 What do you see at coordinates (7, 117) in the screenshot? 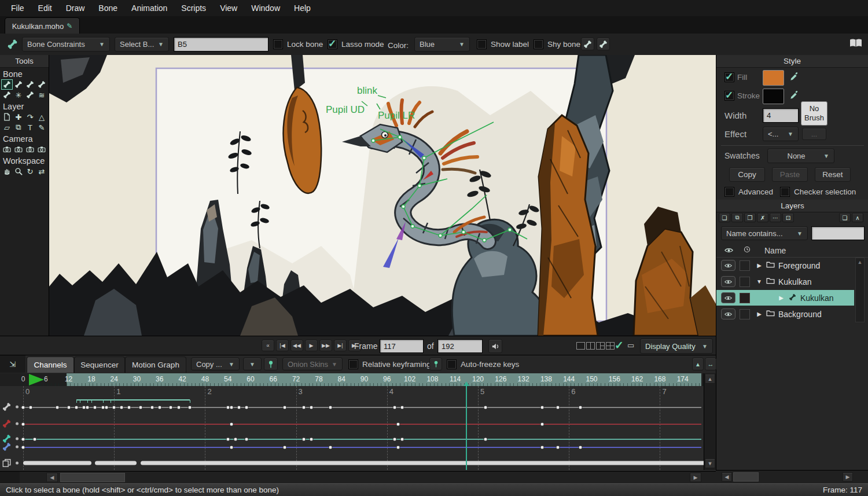
I see `new-layer-tool-tool` at bounding box center [7, 117].